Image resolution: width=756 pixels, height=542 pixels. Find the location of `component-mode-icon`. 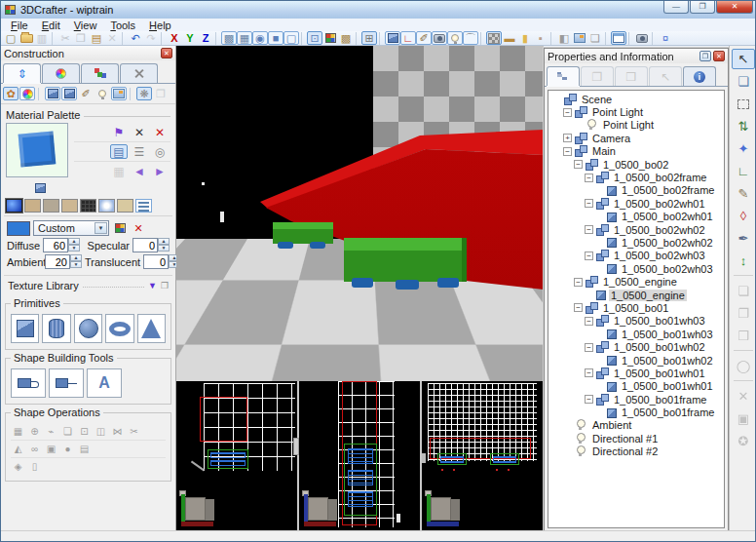

component-mode-icon is located at coordinates (69, 94).